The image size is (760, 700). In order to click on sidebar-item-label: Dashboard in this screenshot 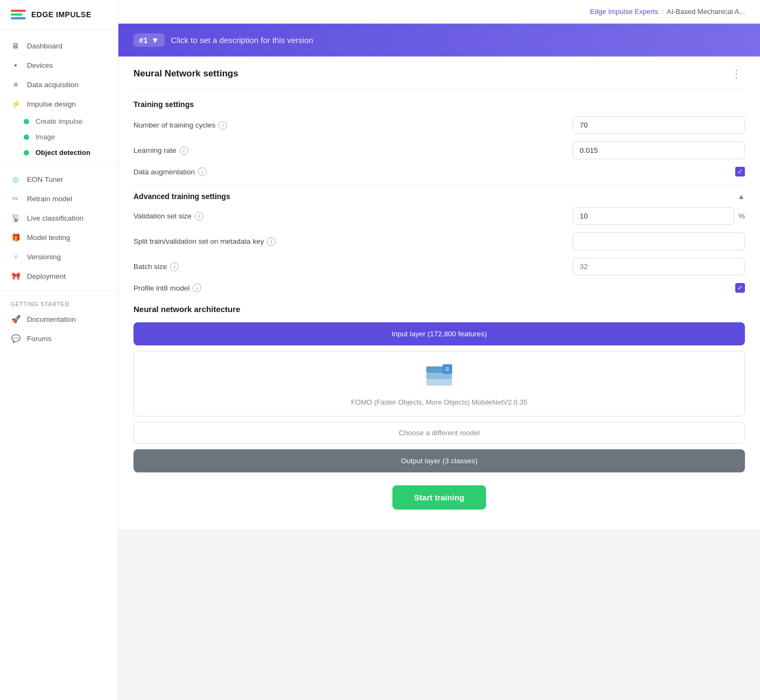, I will do `click(45, 46)`.